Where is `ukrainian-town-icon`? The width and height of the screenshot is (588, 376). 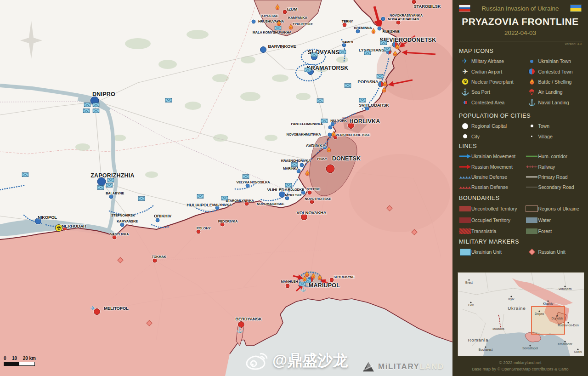 ukrainian-town-icon is located at coordinates (532, 62).